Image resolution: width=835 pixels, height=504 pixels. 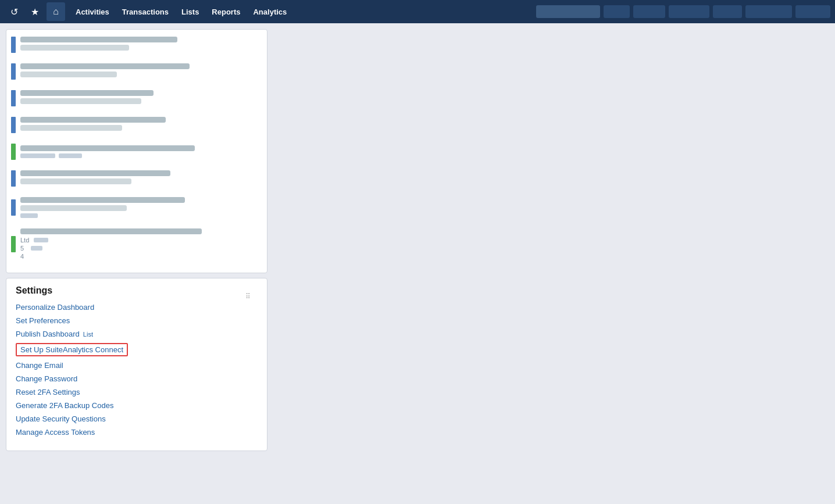 What do you see at coordinates (813, 12) in the screenshot?
I see `settings-nav-pill` at bounding box center [813, 12].